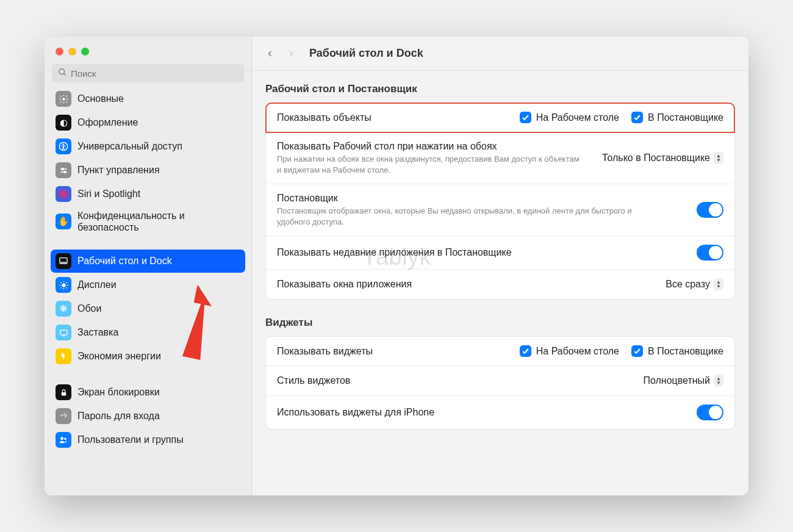 Image resolution: width=793 pixels, height=532 pixels. What do you see at coordinates (683, 381) in the screenshot?
I see `select-widget-style: Полноцветный ▲▼` at bounding box center [683, 381].